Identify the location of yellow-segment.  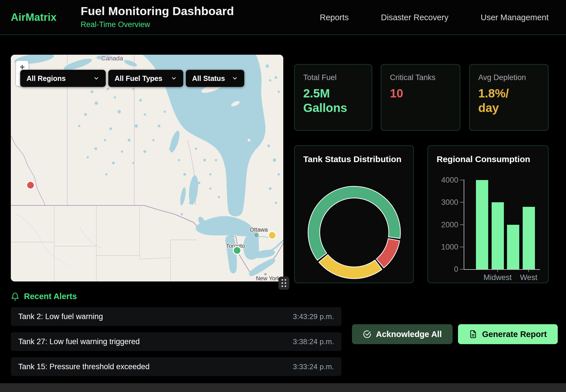
(351, 267).